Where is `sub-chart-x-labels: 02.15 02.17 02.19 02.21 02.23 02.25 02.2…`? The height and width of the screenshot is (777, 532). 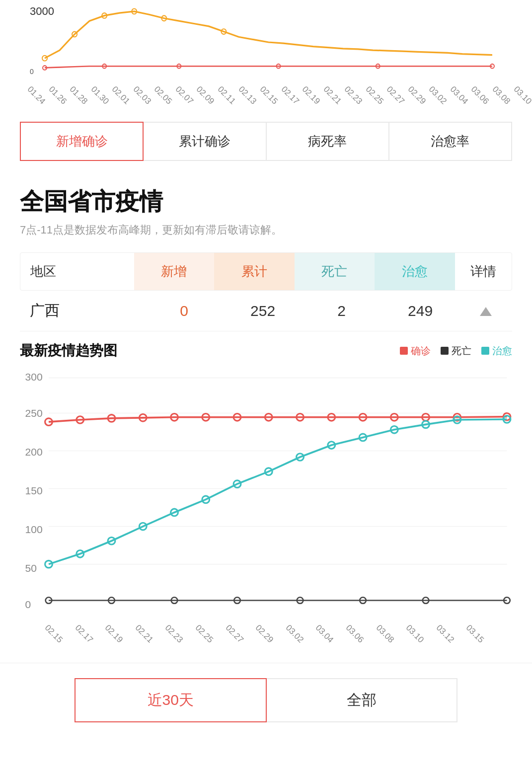
sub-chart-x-labels: 02.15 02.17 02.19 02.21 02.23 02.25 02.2… is located at coordinates (266, 634).